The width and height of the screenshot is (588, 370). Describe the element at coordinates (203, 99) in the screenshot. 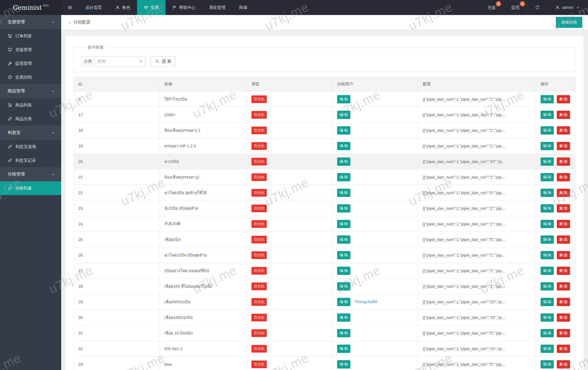

I see `cell-name: ให้กำไร10บิล` at that location.